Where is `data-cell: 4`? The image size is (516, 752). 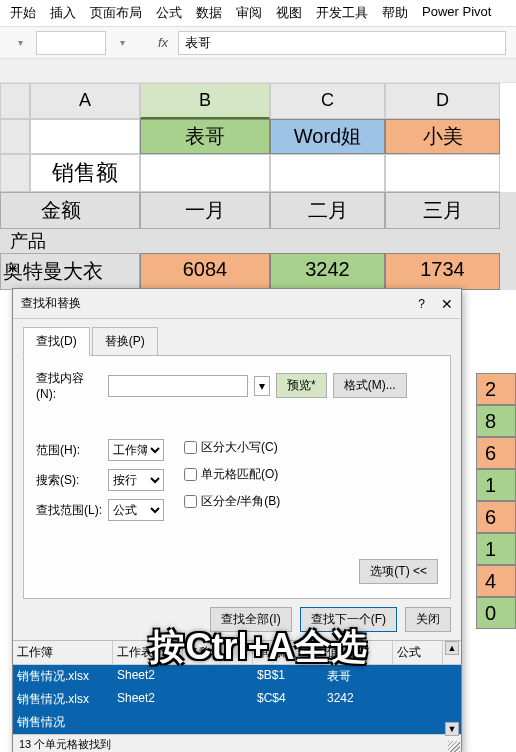 data-cell: 4 is located at coordinates (496, 581).